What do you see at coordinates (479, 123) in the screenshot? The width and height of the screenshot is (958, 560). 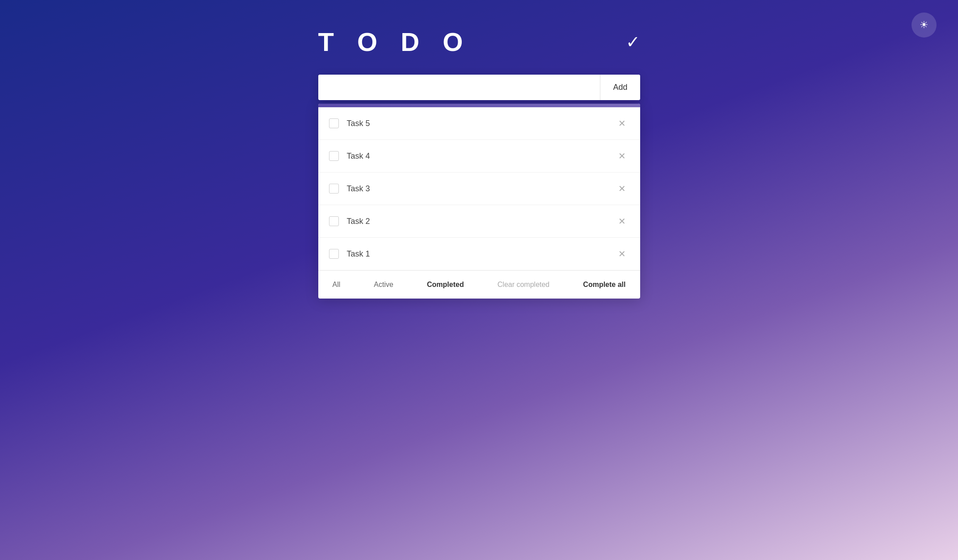 I see `task-item: Task 5 ✕` at bounding box center [479, 123].